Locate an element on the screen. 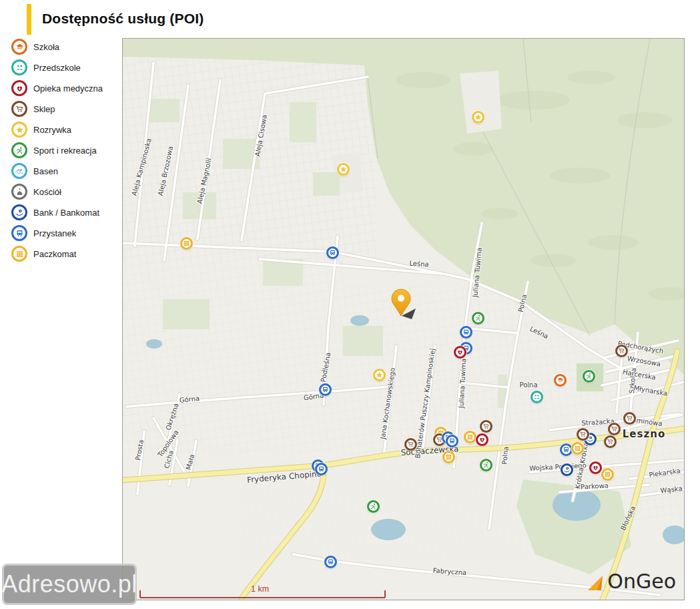 The image size is (700, 609). basen-icon is located at coordinates (20, 171).